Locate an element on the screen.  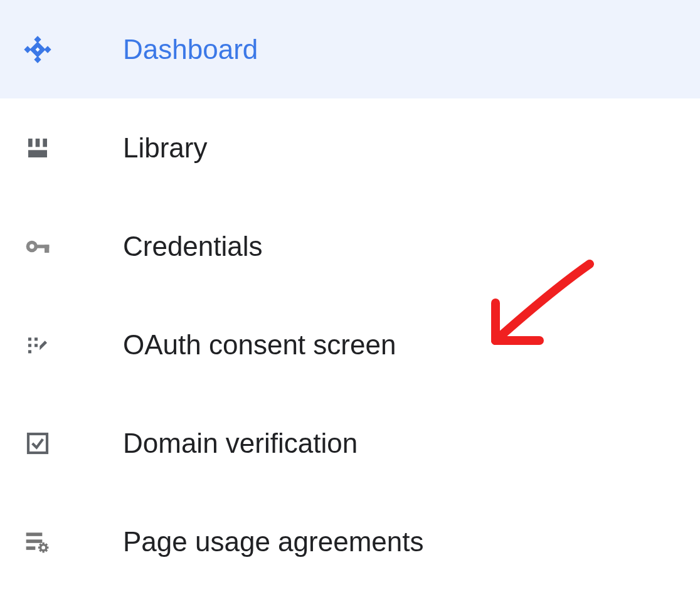
nav-label-credentials: Credentials is located at coordinates (193, 246).